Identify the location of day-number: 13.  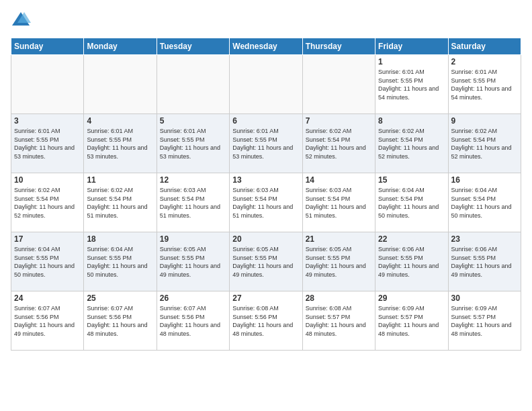
(266, 180).